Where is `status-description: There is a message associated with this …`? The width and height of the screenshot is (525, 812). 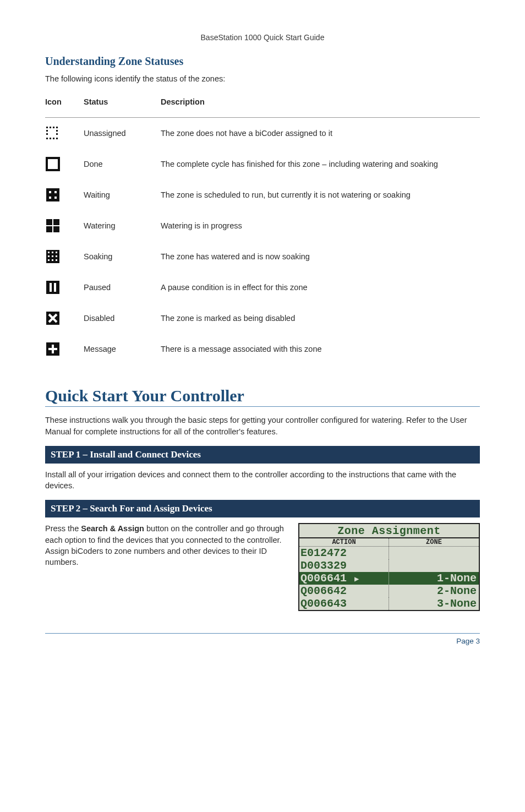 status-description: There is a message associated with this … is located at coordinates (320, 349).